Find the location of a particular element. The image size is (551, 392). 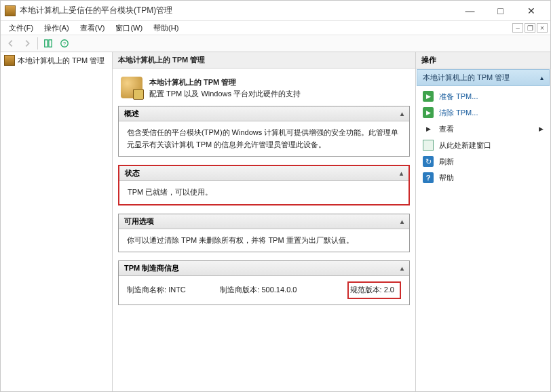

intro-subtitle: 配置 TPM 以及 Windows 平台对此硬件的支持 is located at coordinates (225, 94).